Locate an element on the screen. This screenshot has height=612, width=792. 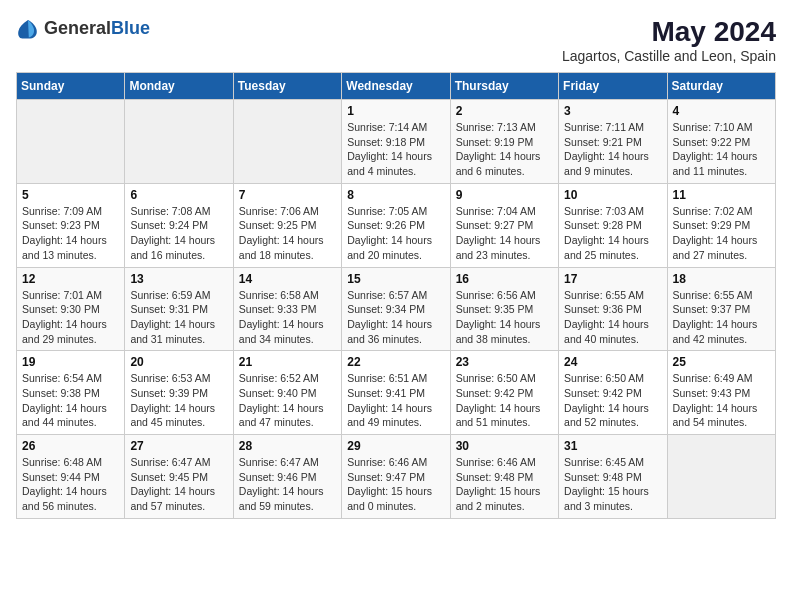
calendar-cell: 17 Sunrise: 6:55 AMSunset: 9:36 PMDaylig… is located at coordinates (613, 309).